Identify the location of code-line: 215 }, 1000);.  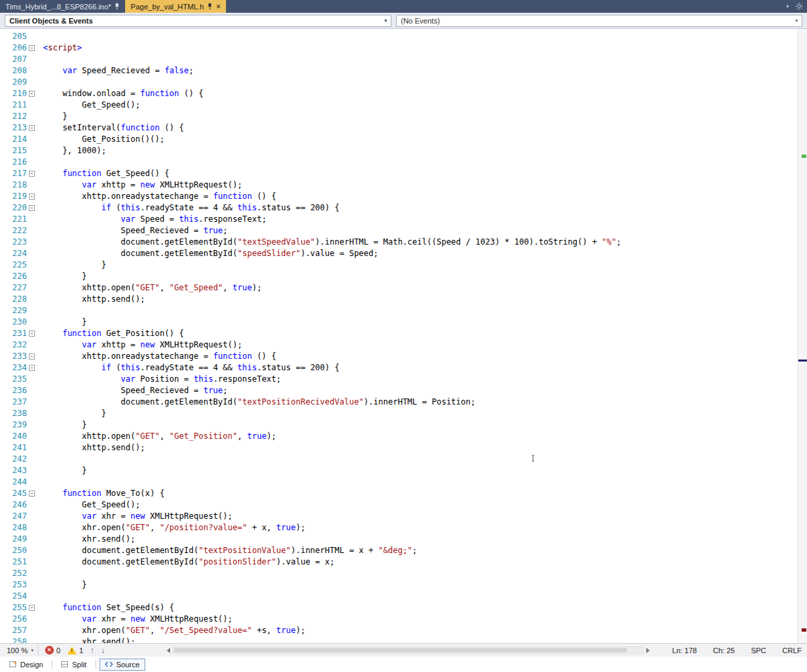
(404, 151).